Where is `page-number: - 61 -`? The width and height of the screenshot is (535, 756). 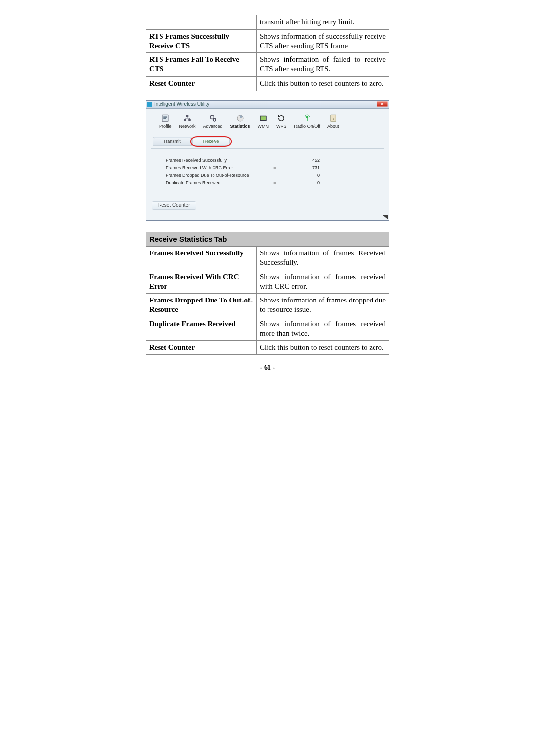
page-number: - 61 - is located at coordinates (268, 368).